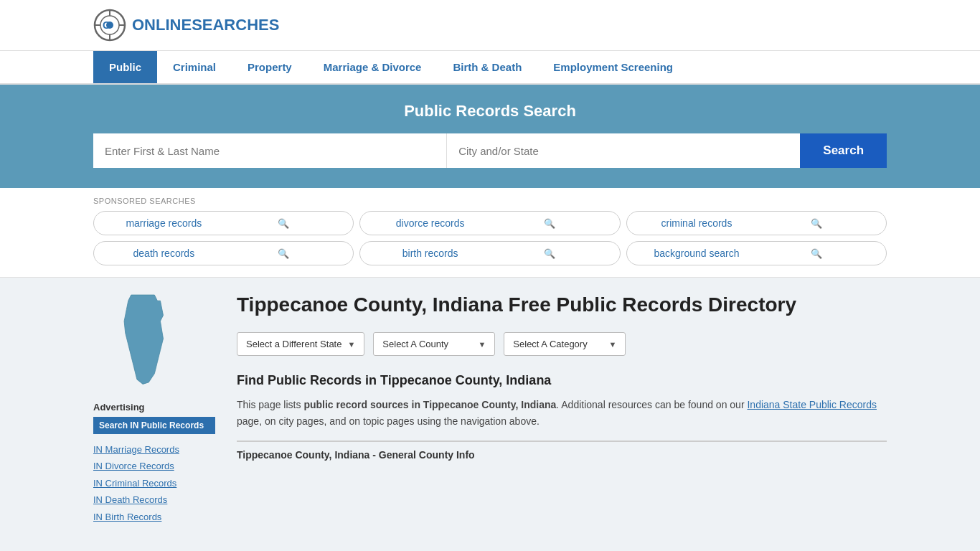 This screenshot has width=980, height=551. I want to click on county-dropdown-label: Select A County, so click(428, 344).